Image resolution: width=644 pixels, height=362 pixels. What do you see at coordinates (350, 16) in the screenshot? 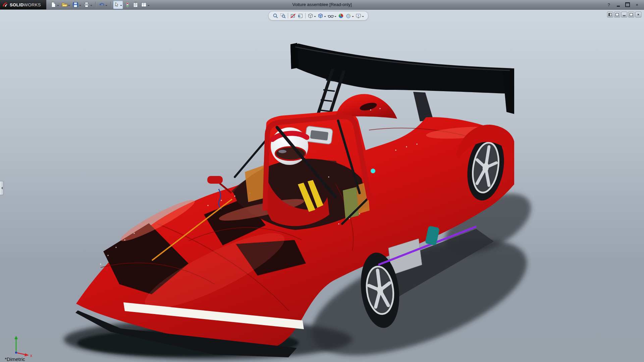
I see `apply-scene-button` at bounding box center [350, 16].